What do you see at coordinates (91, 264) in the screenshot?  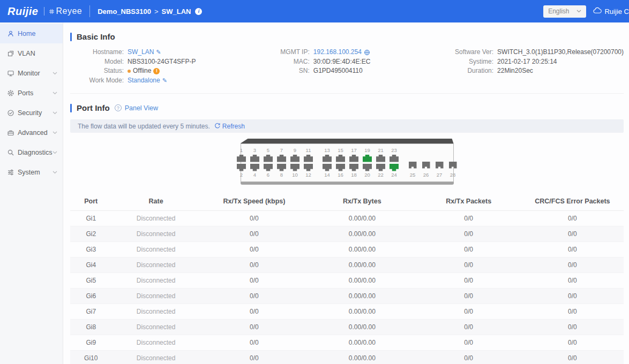 I see `port-cell: Gi4` at bounding box center [91, 264].